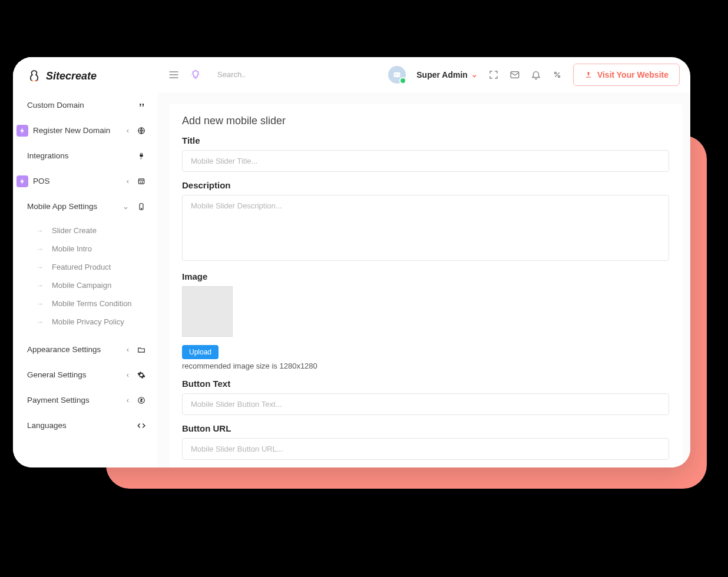 The image size is (728, 577). What do you see at coordinates (141, 400) in the screenshot?
I see `dollar-icon` at bounding box center [141, 400].